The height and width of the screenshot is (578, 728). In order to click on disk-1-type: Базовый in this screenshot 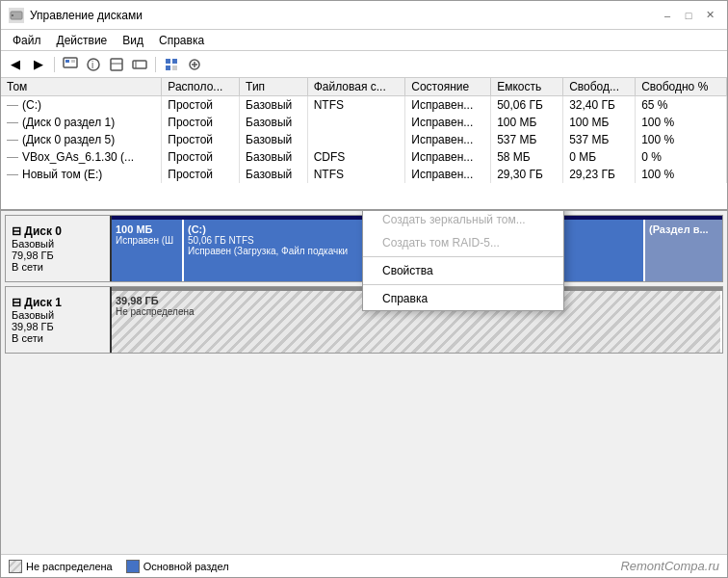, I will do `click(58, 315)`.